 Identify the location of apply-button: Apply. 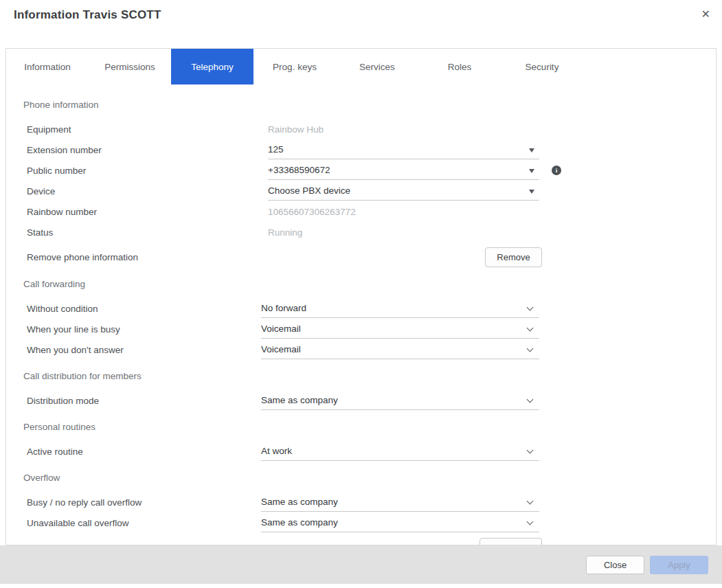
(679, 565).